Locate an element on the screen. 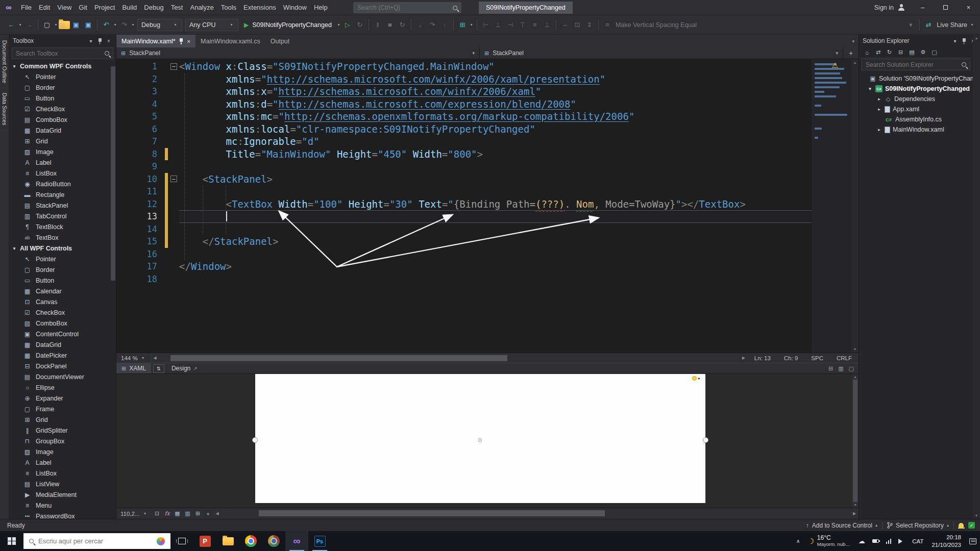  photoshop-icon: Ps is located at coordinates (320, 541).